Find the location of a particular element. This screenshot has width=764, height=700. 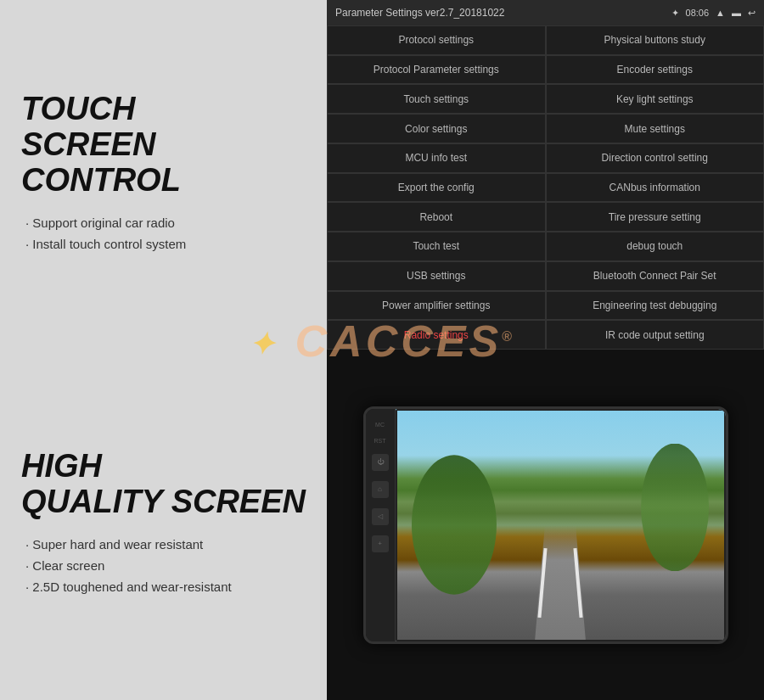

device-side-panel: MC RST ⏻ ⌂ ◁ + is located at coordinates (380, 525).